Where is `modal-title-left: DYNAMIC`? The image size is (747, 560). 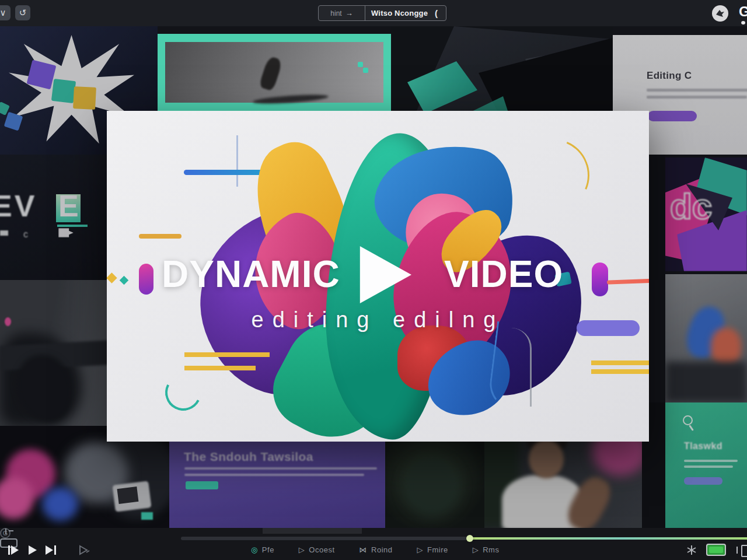
modal-title-left: DYNAMIC is located at coordinates (251, 274).